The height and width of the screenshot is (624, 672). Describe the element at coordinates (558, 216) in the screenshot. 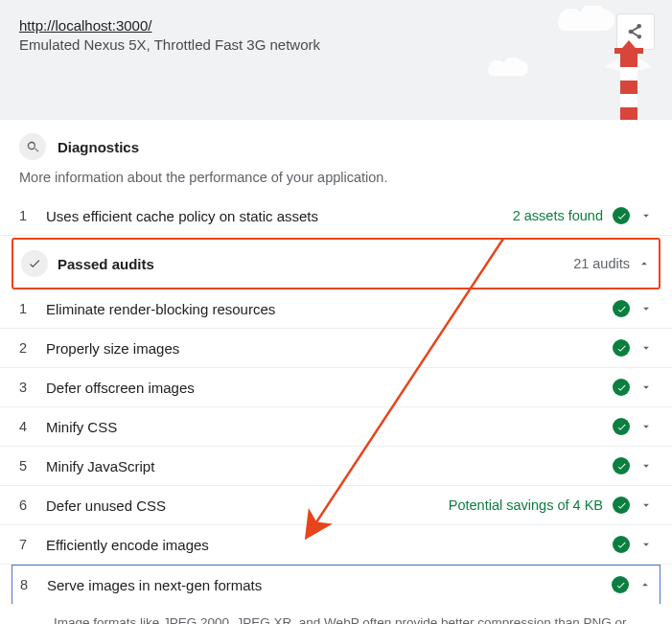

I see `audit-info: 2 assets found` at that location.